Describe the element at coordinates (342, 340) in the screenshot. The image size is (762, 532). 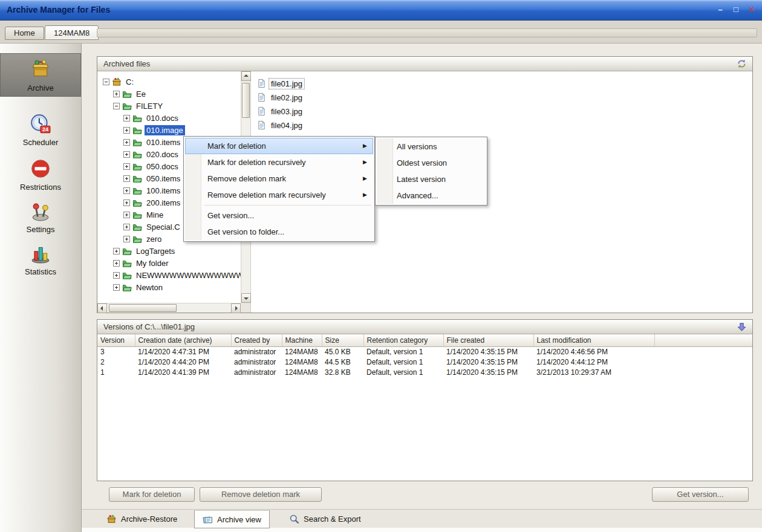
I see `column-header-size: Size` at that location.